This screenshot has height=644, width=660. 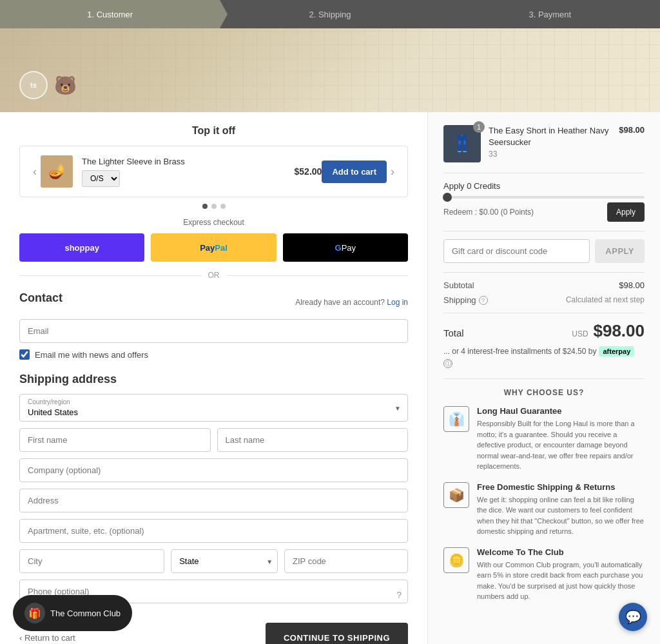 I want to click on common-club-button: 🎁 The Common Club, so click(x=72, y=613).